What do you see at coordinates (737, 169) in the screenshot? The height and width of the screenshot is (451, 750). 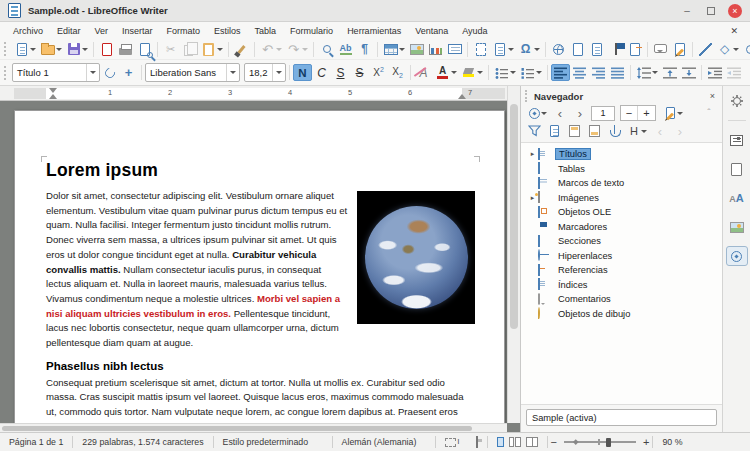 I see `tab-page` at bounding box center [737, 169].